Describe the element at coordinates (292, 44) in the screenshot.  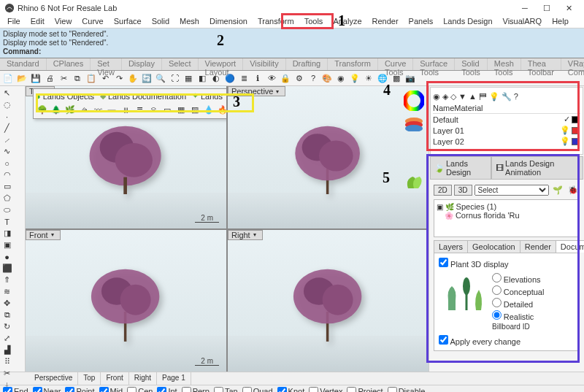
I see `command-area: Display mode set to "Rendered". Display …` at that location.